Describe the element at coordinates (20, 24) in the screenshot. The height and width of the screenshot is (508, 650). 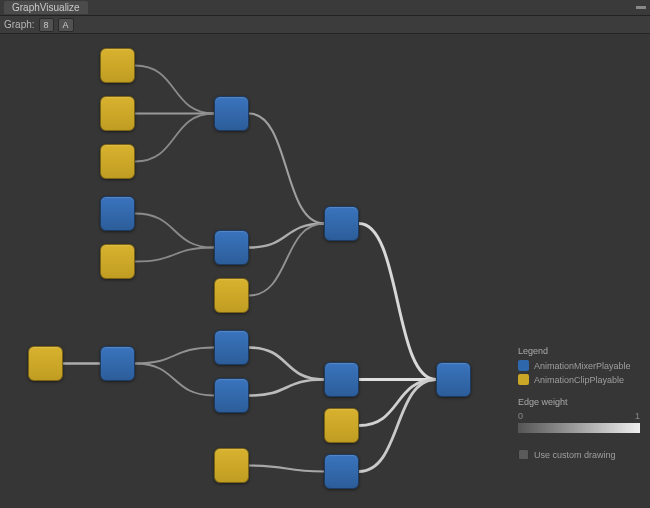
I see `graph-label: Graph:` at that location.